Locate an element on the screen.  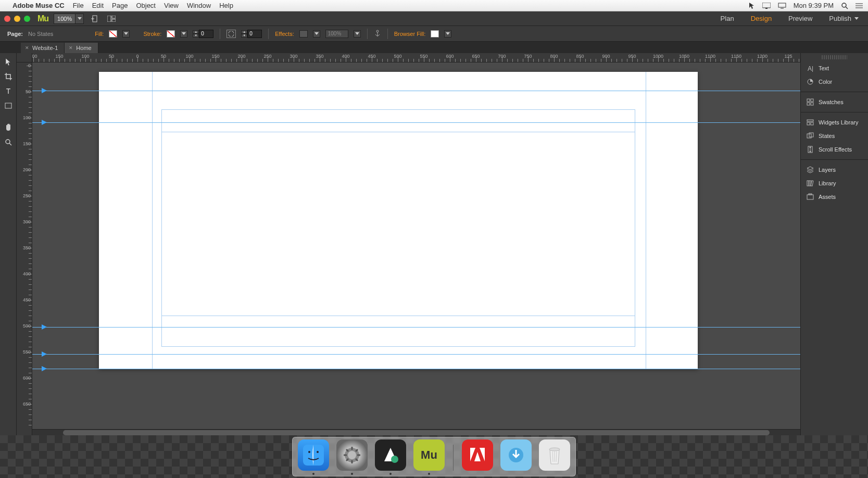
menu-view: View is located at coordinates (171, 5).